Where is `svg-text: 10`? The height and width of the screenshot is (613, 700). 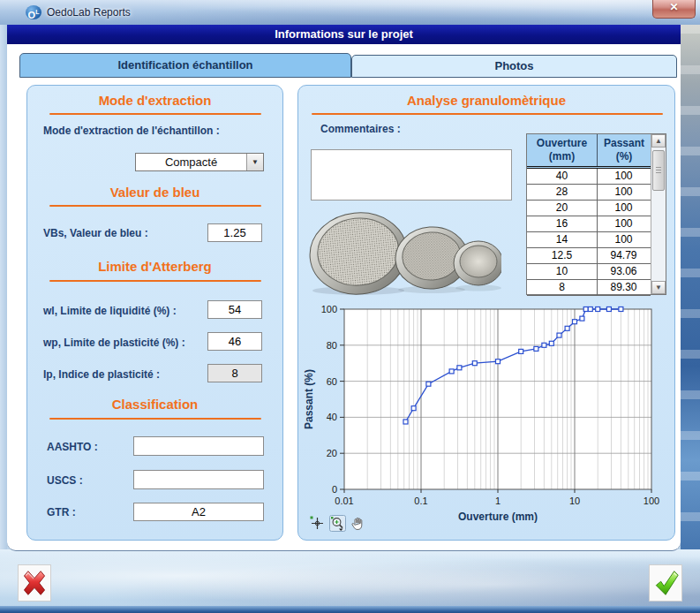
svg-text: 10 is located at coordinates (575, 501).